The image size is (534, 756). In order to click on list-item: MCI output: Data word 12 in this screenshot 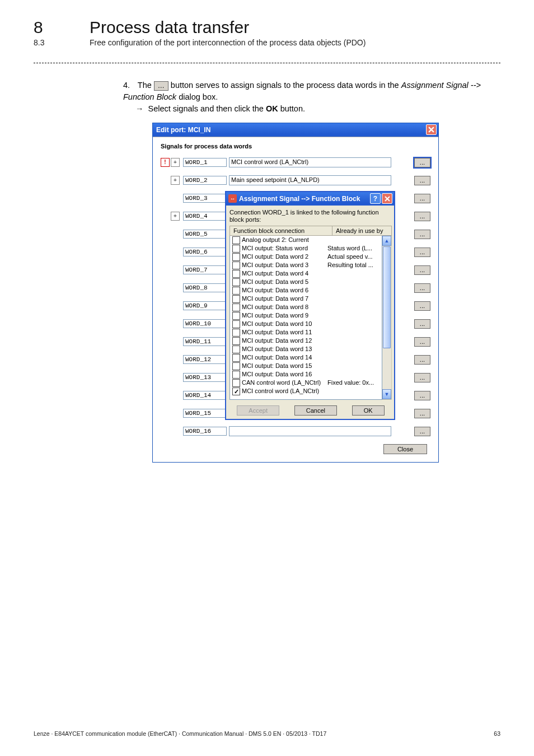, I will do `click(306, 340)`.